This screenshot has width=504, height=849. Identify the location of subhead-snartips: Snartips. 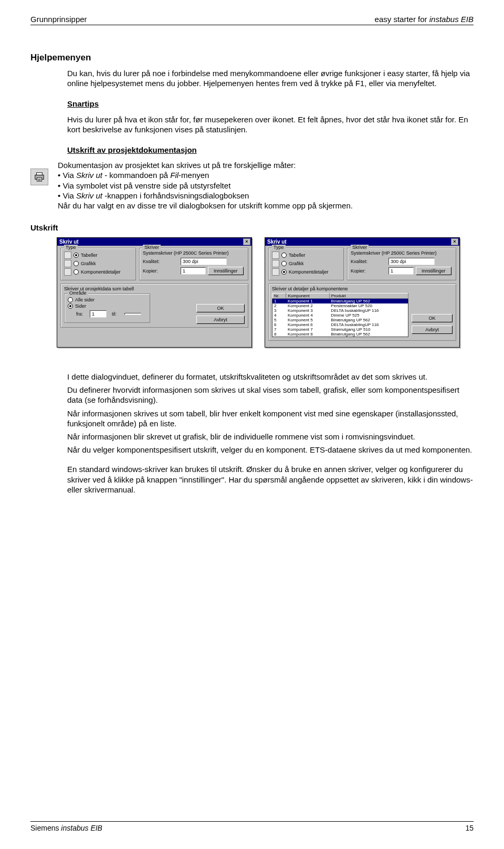
(270, 104).